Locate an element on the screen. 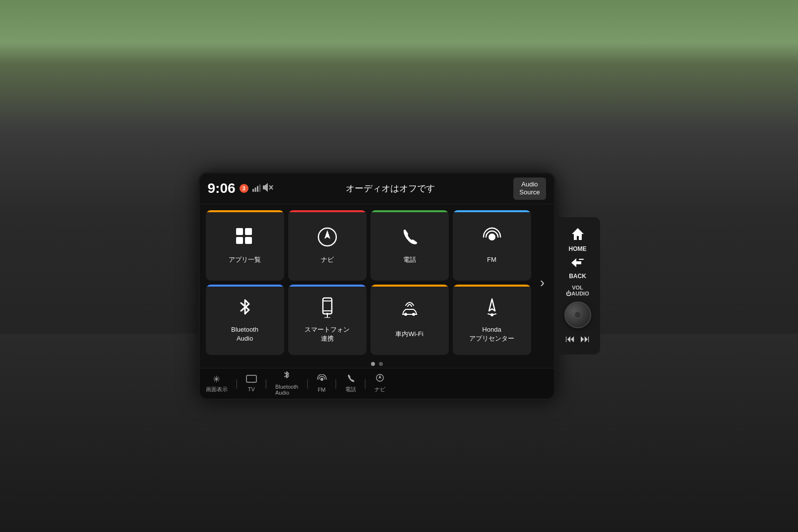  phone-label: 電話 is located at coordinates (410, 260).